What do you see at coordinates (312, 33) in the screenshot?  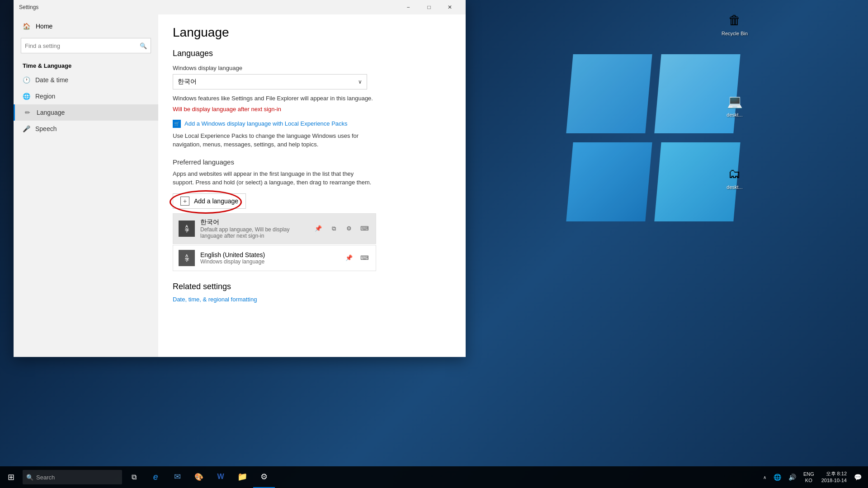 I see `page-title: Language` at bounding box center [312, 33].